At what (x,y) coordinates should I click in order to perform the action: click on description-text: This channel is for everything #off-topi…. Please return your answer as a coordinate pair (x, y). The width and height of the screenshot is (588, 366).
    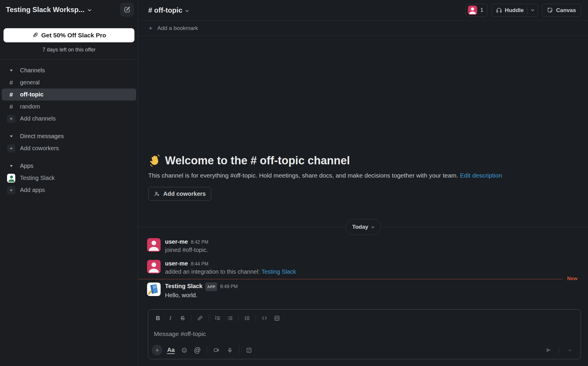
    Looking at the image, I should click on (303, 175).